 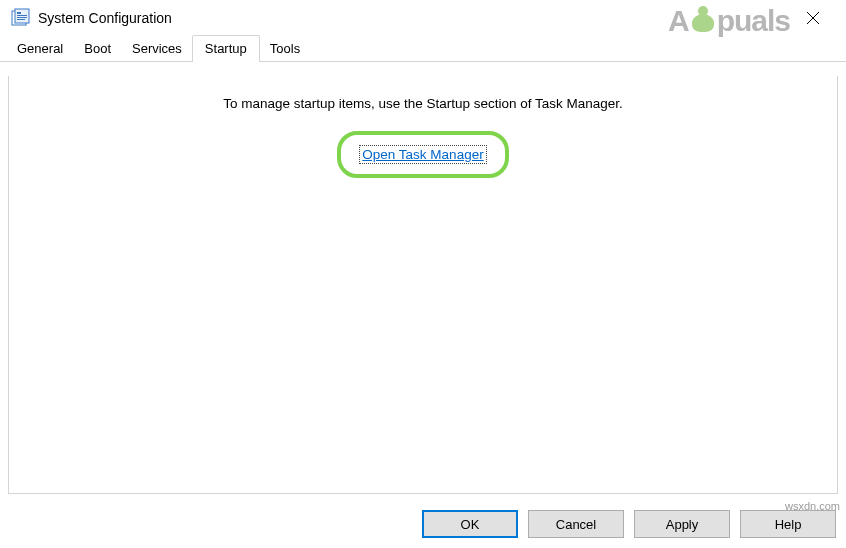 What do you see at coordinates (226, 48) in the screenshot?
I see `tab-startup: Startup` at bounding box center [226, 48].